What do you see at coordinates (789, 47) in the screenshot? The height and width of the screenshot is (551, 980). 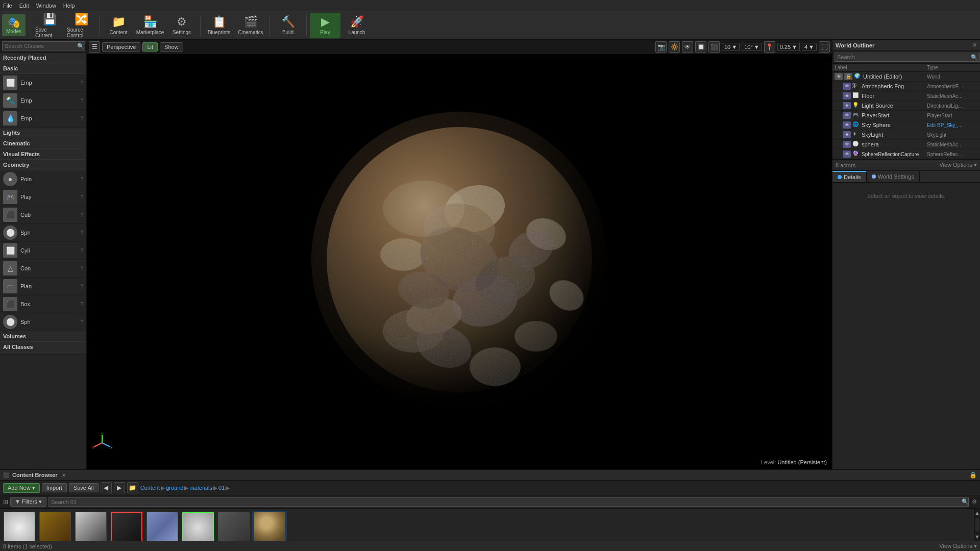 I see `scale-display: 0.25 ▼` at bounding box center [789, 47].